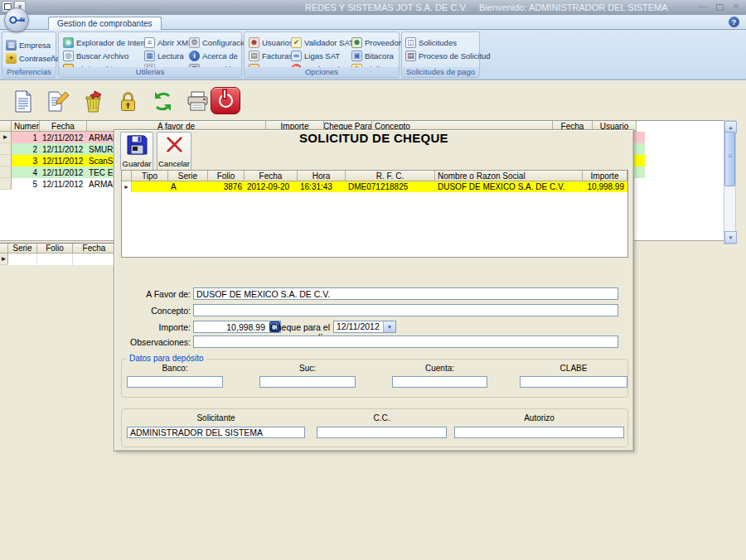 Image resolution: width=746 pixels, height=560 pixels. I want to click on cuenta-label: Cuenta:, so click(439, 368).